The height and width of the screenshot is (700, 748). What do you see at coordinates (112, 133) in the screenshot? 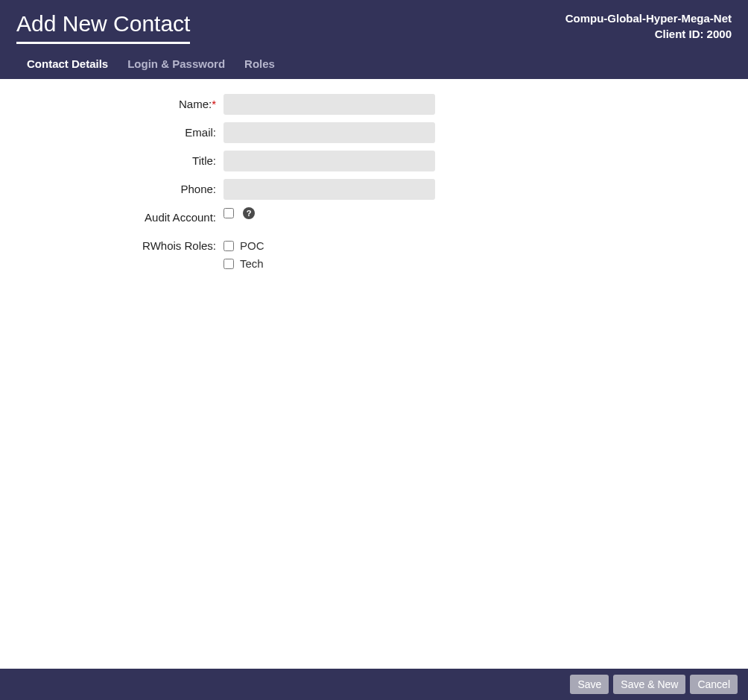
I see `label-email: Email:` at bounding box center [112, 133].